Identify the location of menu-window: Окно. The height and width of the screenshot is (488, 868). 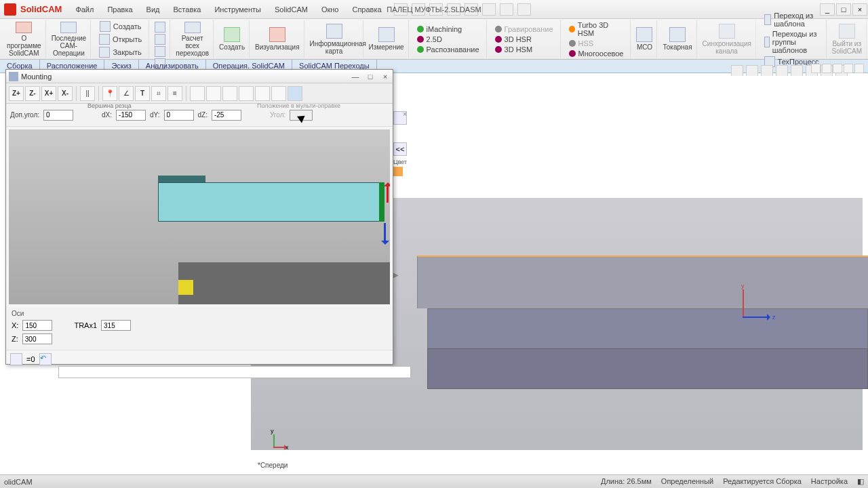
(330, 9).